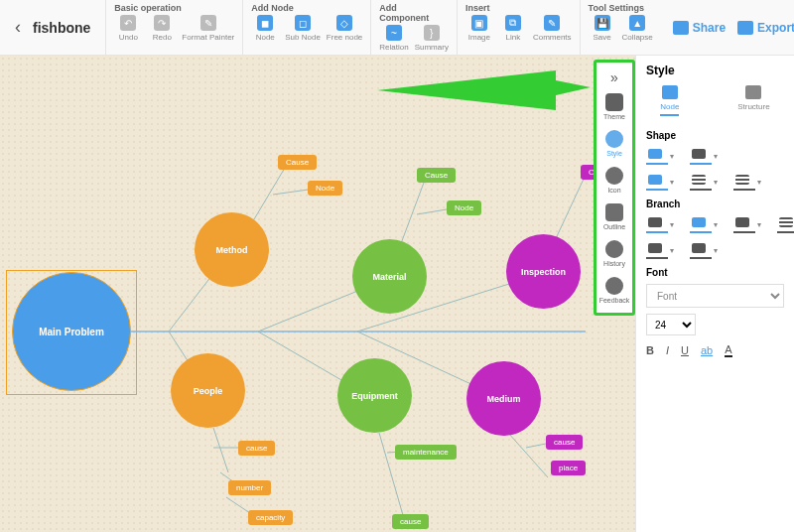 The width and height of the screenshot is (794, 532). I want to click on toolgroup-insert-title: Insert, so click(518, 8).